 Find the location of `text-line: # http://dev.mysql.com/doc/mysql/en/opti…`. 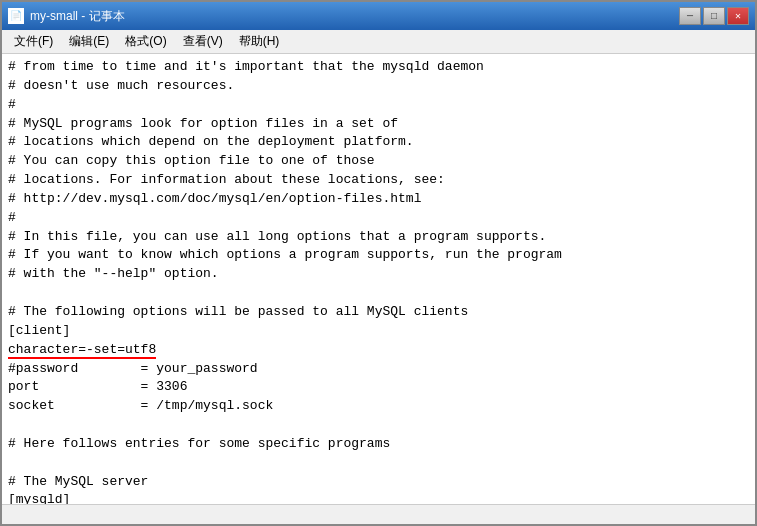

text-line: # http://dev.mysql.com/doc/mysql/en/opti… is located at coordinates (378, 200).